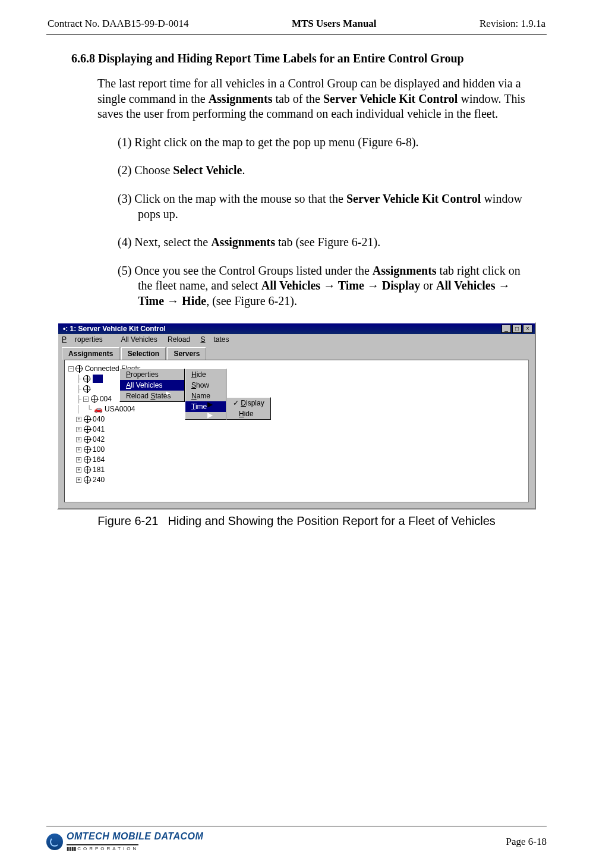  What do you see at coordinates (517, 329) in the screenshot?
I see `maximize-button: □` at bounding box center [517, 329].